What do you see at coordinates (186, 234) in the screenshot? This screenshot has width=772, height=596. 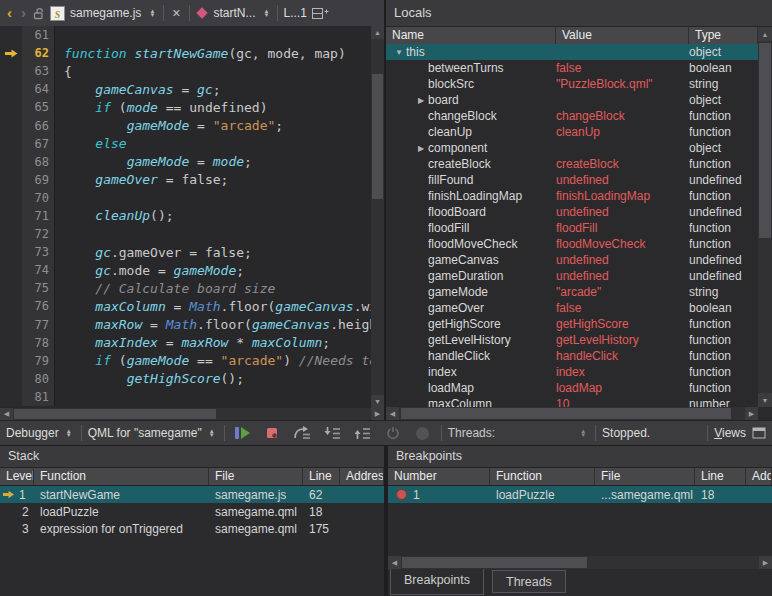 I see `code-line-72: 72` at bounding box center [186, 234].